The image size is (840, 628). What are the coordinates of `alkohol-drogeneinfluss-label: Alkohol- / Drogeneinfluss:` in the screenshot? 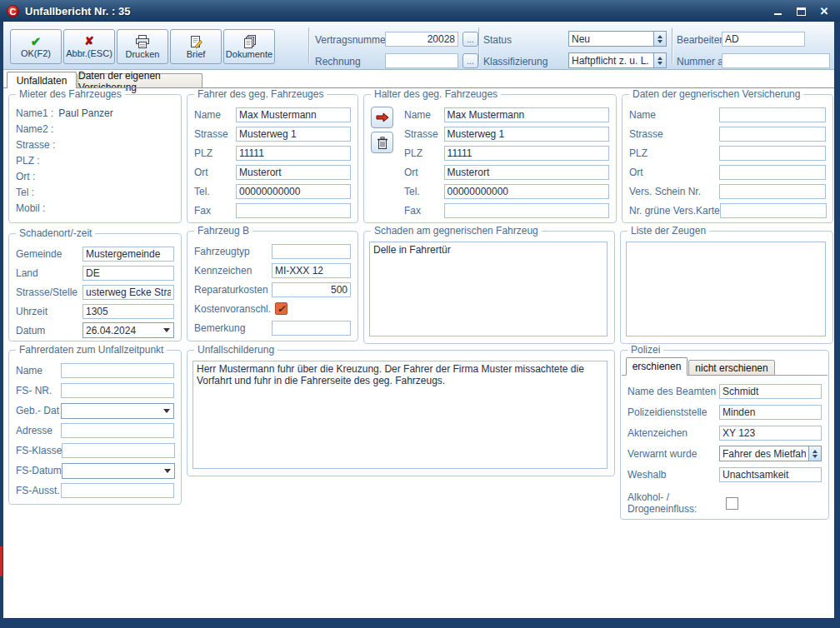 It's located at (677, 503).